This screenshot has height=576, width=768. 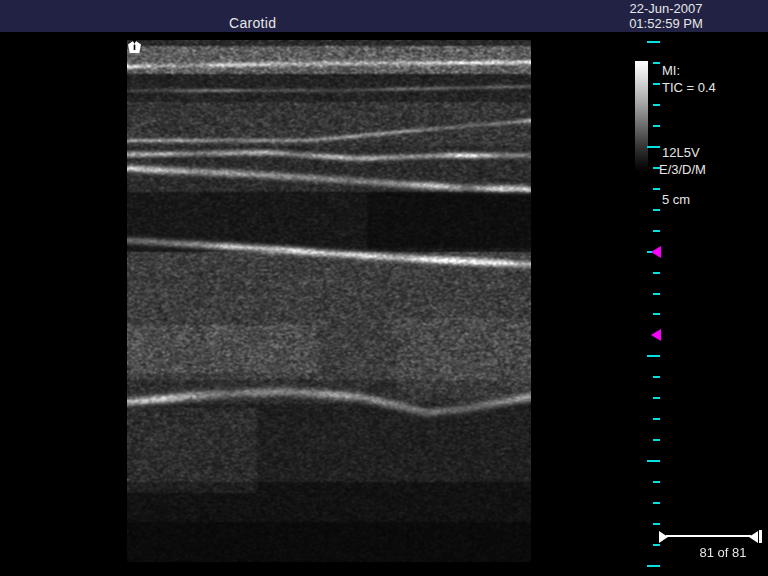 What do you see at coordinates (676, 200) in the screenshot?
I see `depth-label: 5 cm` at bounding box center [676, 200].